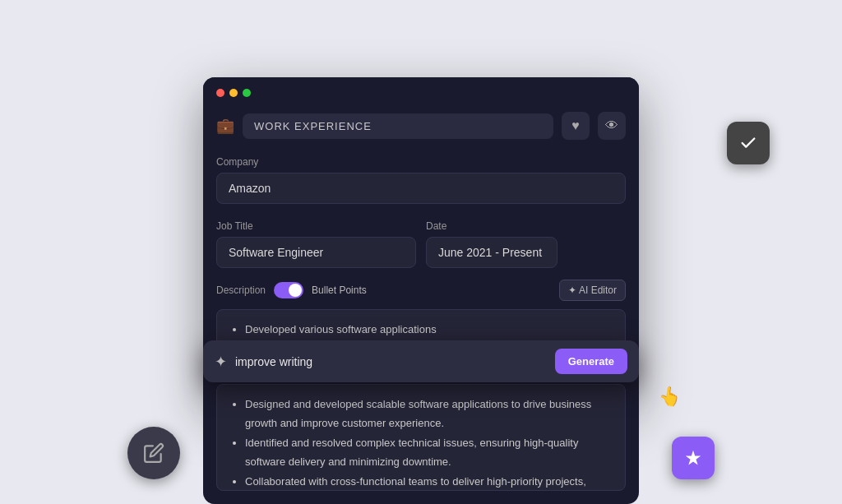 The width and height of the screenshot is (842, 504). I want to click on bullet-toggle, so click(289, 290).